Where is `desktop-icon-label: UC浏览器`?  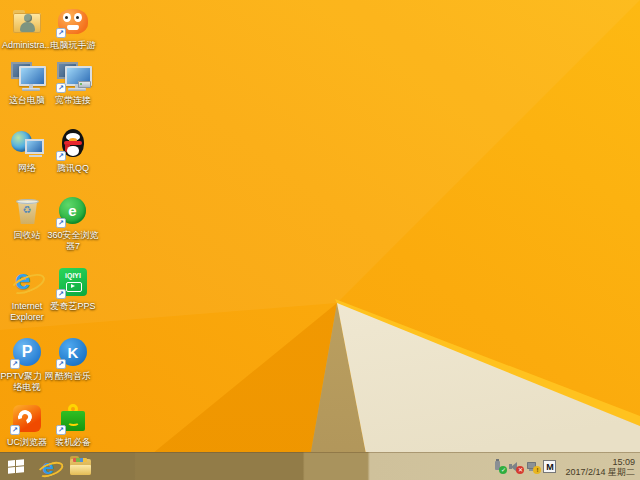 desktop-icon-label: UC浏览器 is located at coordinates (27, 442).